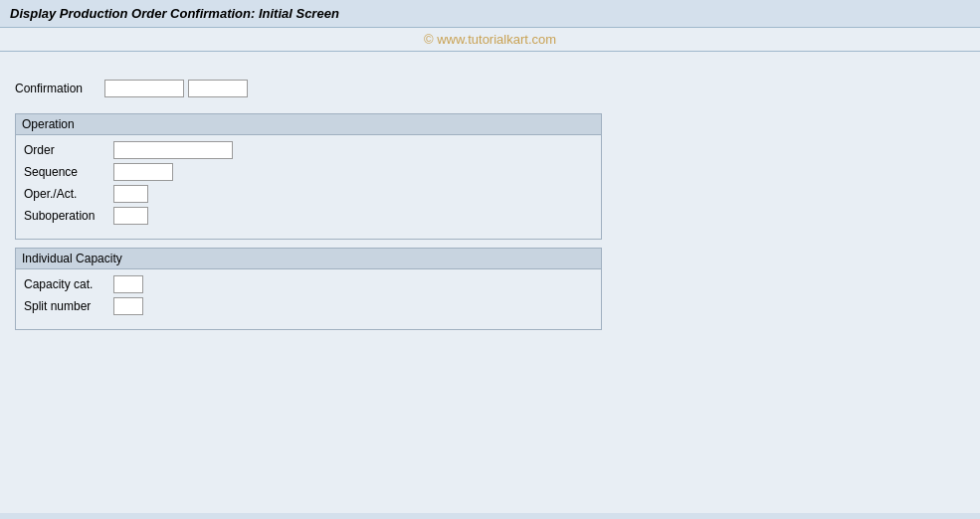 The width and height of the screenshot is (980, 519). Describe the element at coordinates (131, 216) in the screenshot. I see `suboperation-input` at that location.